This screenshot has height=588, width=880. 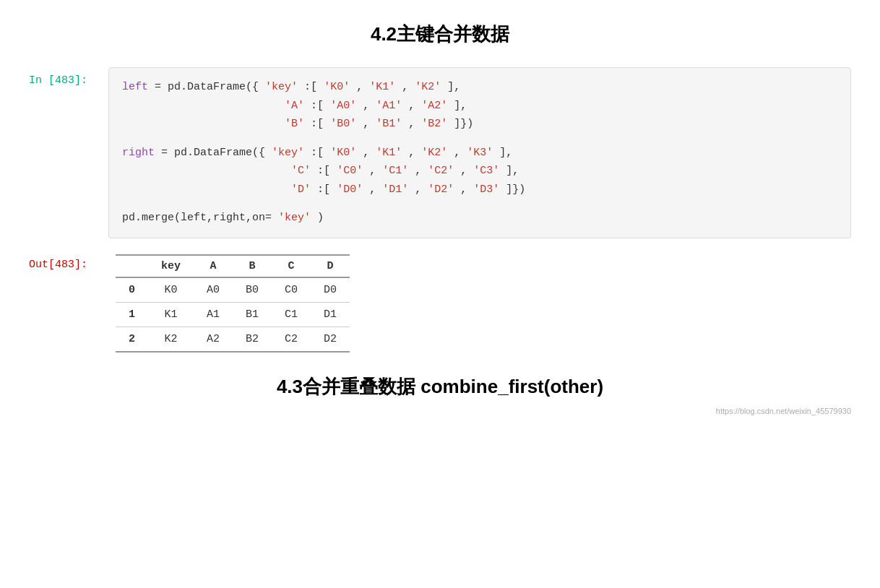 What do you see at coordinates (131, 340) in the screenshot?
I see `table-cell-idx: 2` at bounding box center [131, 340].